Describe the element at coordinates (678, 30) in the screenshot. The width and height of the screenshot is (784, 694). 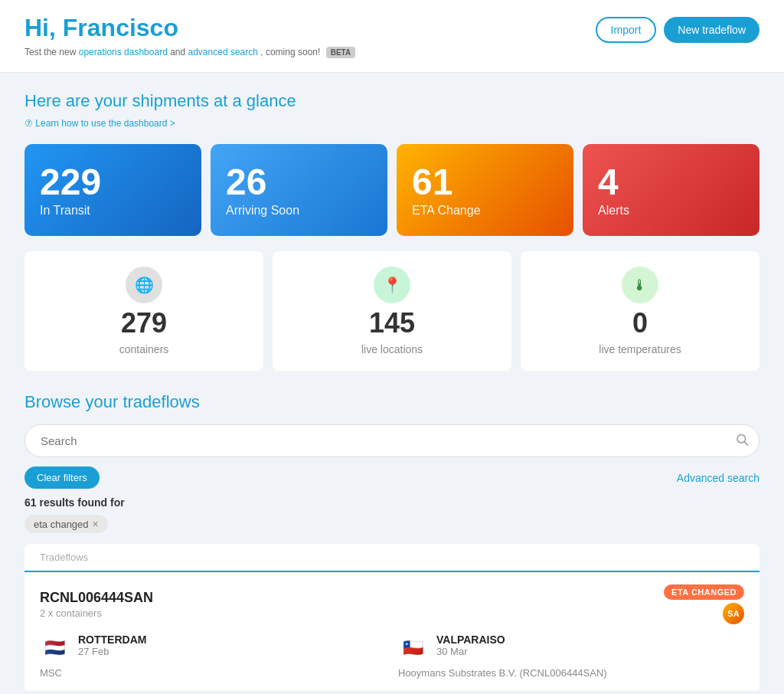
I see `top-actions: Import New tradeflow` at that location.